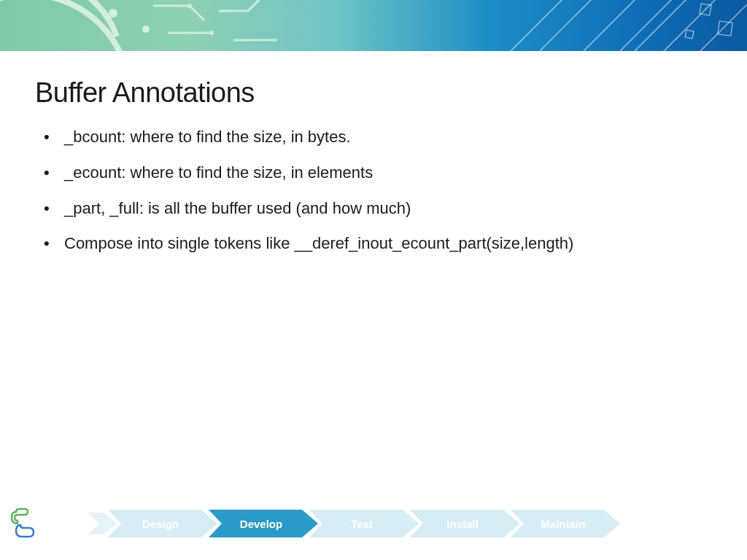 The height and width of the screenshot is (560, 747). What do you see at coordinates (163, 524) in the screenshot?
I see `process-step-label: Design` at bounding box center [163, 524].